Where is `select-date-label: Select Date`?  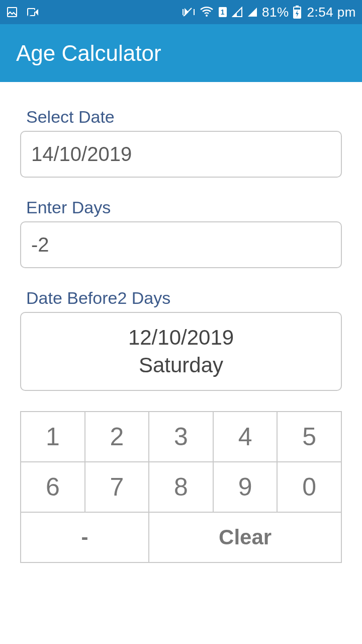 select-date-label: Select Date is located at coordinates (184, 117).